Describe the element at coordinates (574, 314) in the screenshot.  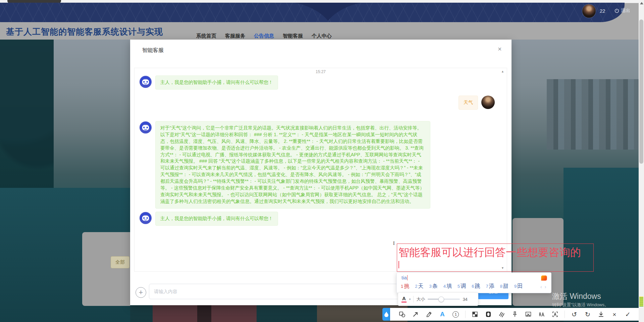
I see `undo-icon: ↺` at that location.